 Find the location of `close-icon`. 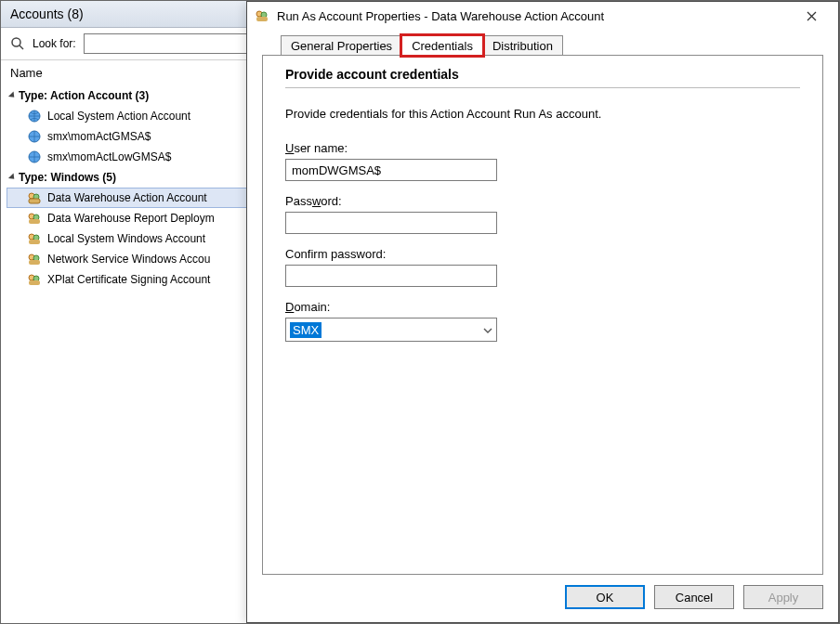

close-icon is located at coordinates (812, 17).